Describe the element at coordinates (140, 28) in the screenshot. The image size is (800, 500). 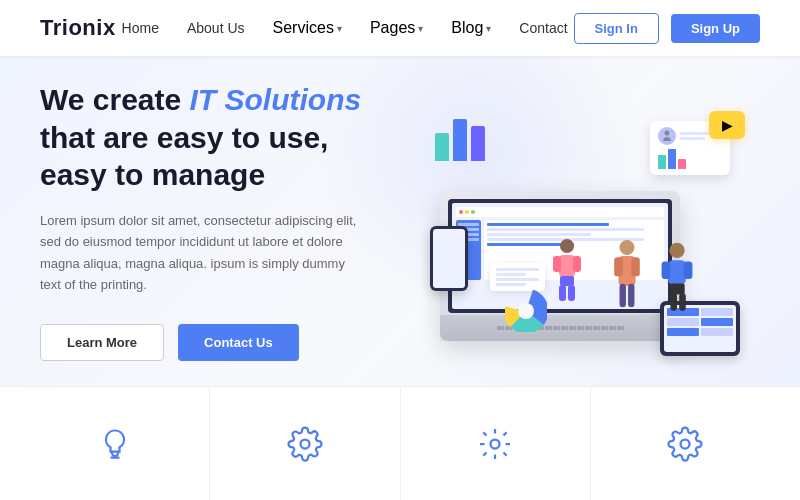
I see `nav-item-home: Home` at that location.